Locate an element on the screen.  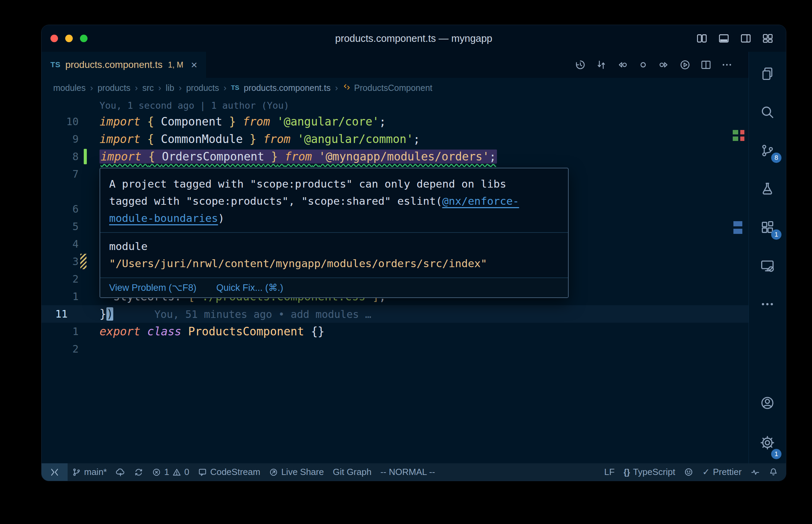
live-share-status: Live Share is located at coordinates (297, 472).